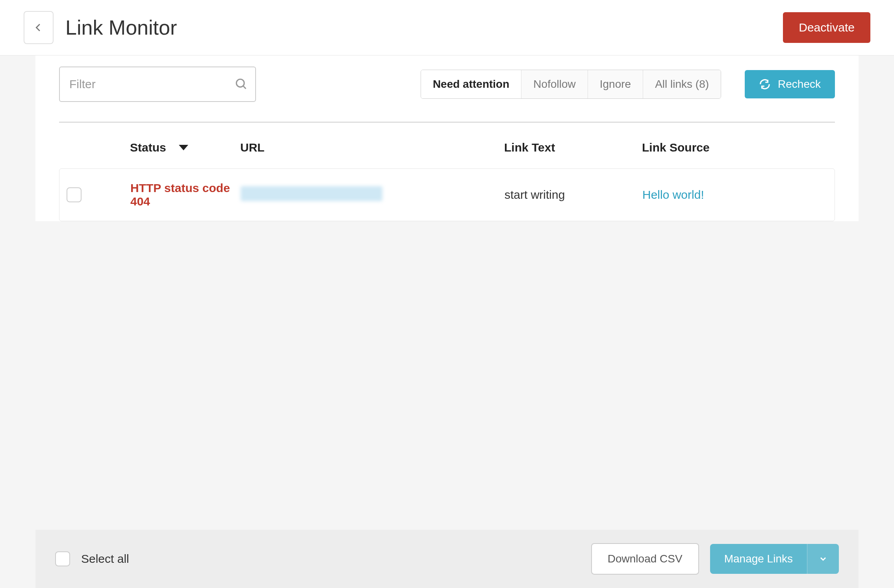 The width and height of the screenshot is (894, 588). Describe the element at coordinates (447, 28) in the screenshot. I see `page-header: Link Monitor Deactivate` at that location.